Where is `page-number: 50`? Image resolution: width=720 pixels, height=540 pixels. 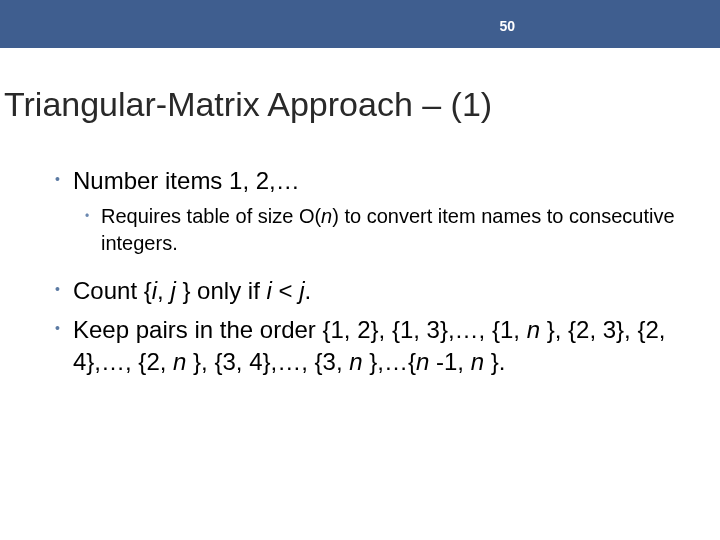
page-number: 50 is located at coordinates (507, 26).